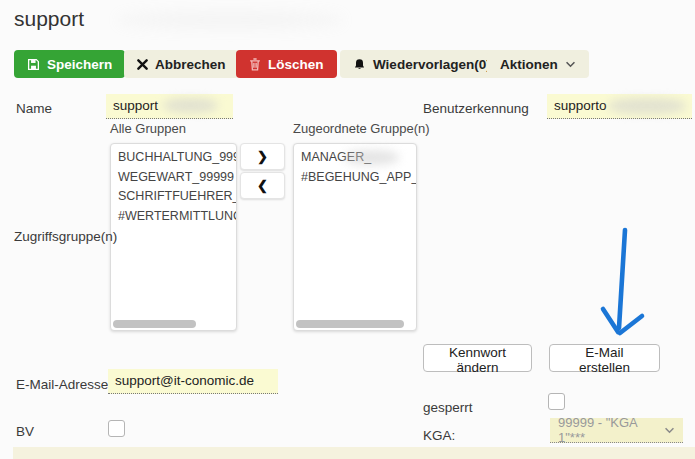 The width and height of the screenshot is (695, 459). What do you see at coordinates (80, 64) in the screenshot?
I see `save-button-label: Speichern` at bounding box center [80, 64].